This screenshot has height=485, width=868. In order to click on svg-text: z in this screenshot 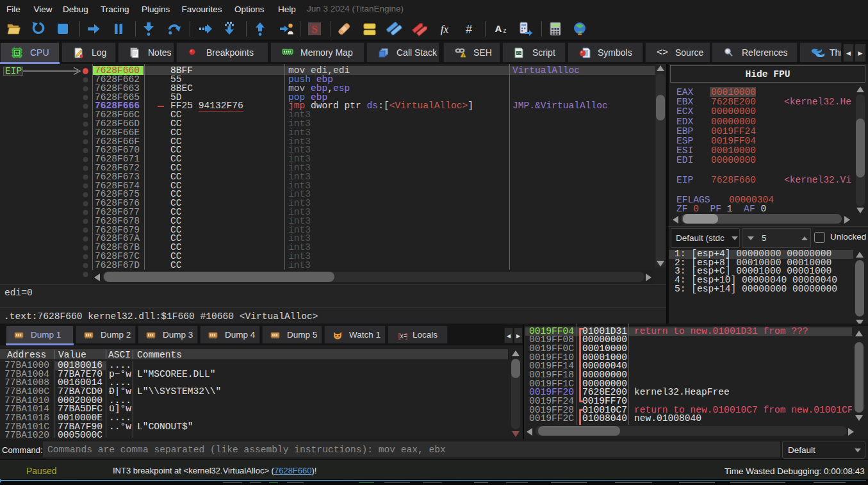, I will do `click(505, 31)`.